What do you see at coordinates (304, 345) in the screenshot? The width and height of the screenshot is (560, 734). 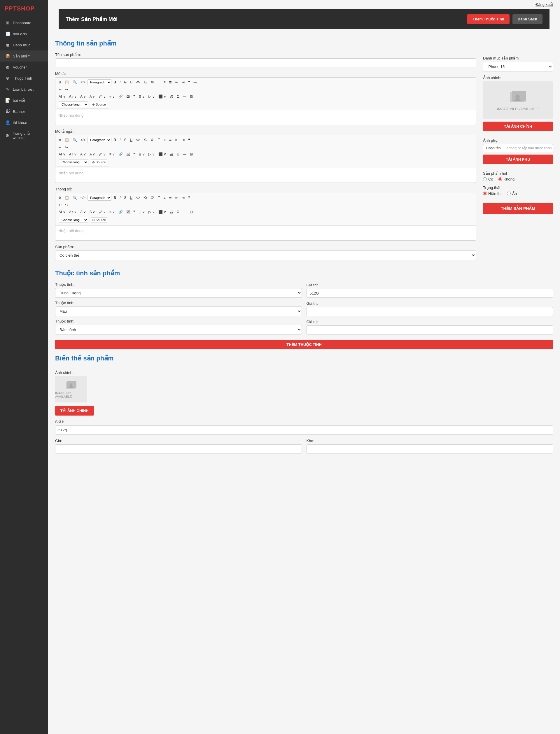 I see `add-attr-bottom-button: THÊM THUỘC TÍNH` at bounding box center [304, 345].